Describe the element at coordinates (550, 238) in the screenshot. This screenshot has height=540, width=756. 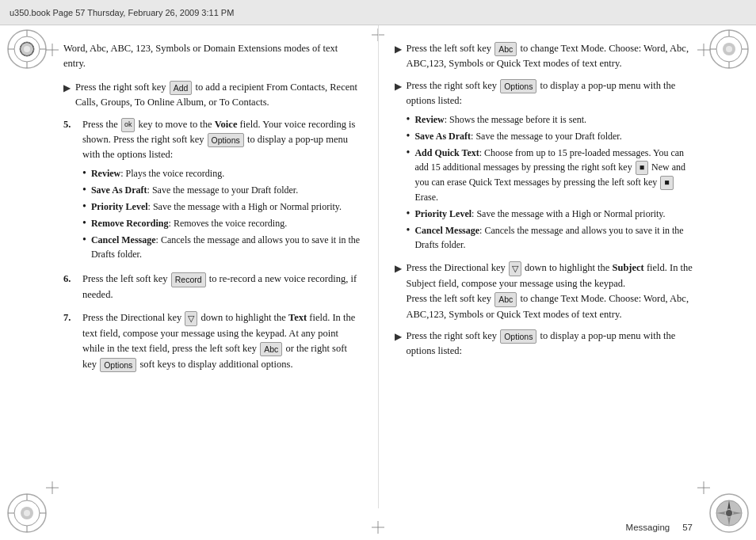
I see `sub-bullet-cancel-r: • Cancel Message: Cancels the message an…` at that location.